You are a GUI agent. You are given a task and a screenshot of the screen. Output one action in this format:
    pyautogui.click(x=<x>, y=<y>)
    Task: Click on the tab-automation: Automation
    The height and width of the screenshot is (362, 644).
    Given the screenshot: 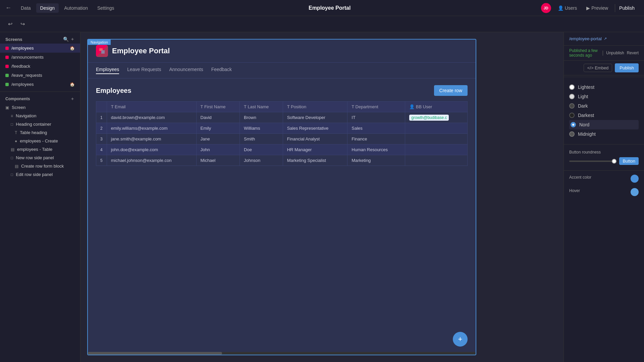 What is the action you would take?
    pyautogui.click(x=76, y=8)
    